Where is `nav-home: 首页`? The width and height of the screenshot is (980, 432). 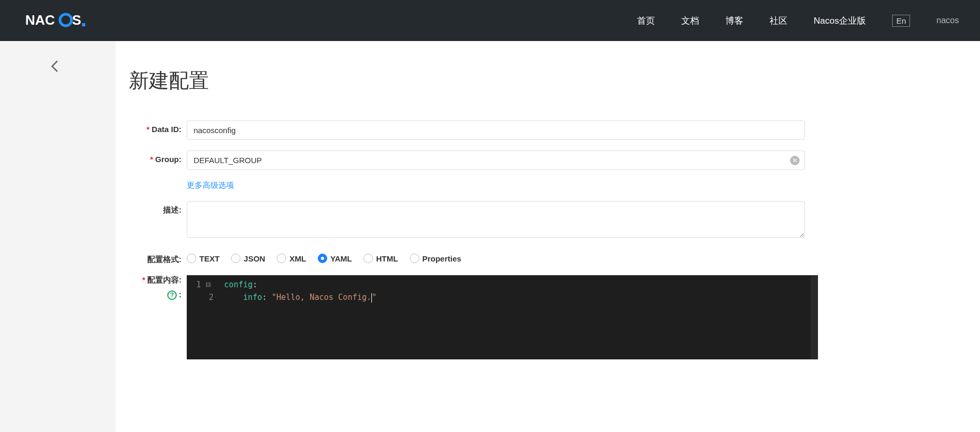 nav-home: 首页 is located at coordinates (646, 21).